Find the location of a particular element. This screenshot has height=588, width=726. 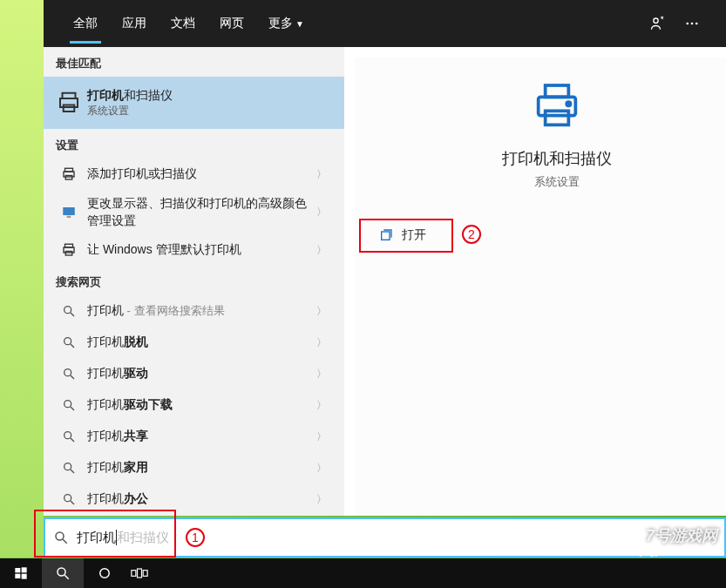

best-match-item: 打印机和扫描仪 系统设置 is located at coordinates (193, 103).